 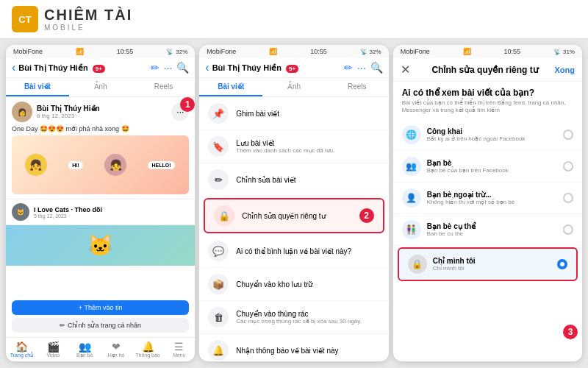 I want to click on bottom-buttons-1: + Thêm vào tin ✏ Chỉnh sửa trang cá nhân, so click(x=100, y=316).